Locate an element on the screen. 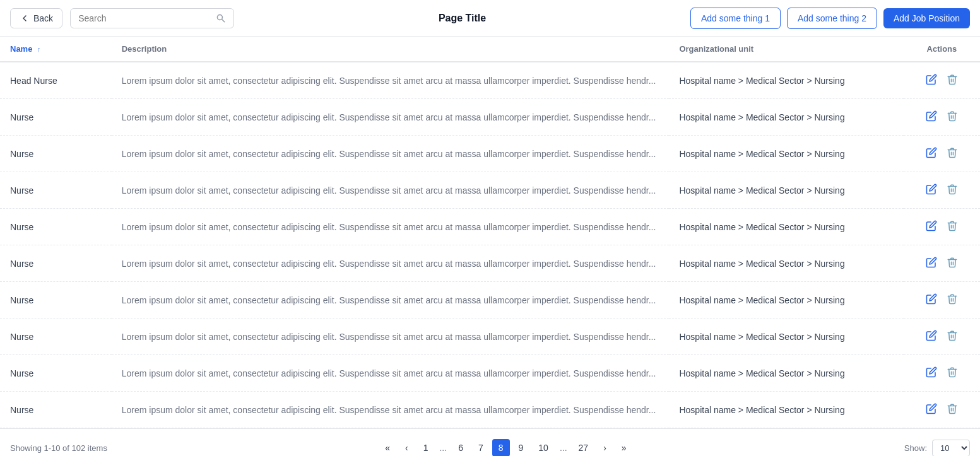 The image size is (980, 456). col-header-name: Name ↑ is located at coordinates (56, 49).